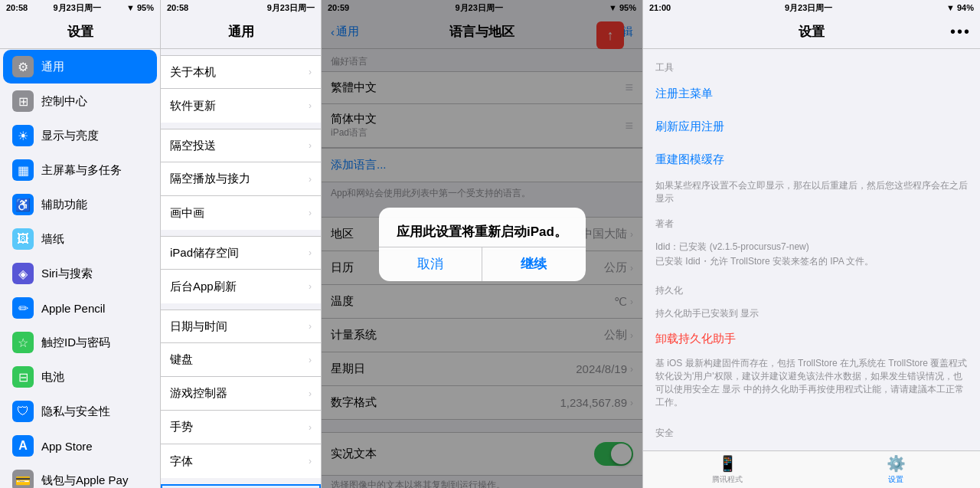 Image resolution: width=980 pixels, height=488 pixels. What do you see at coordinates (960, 8) in the screenshot?
I see `signal-panel4: ▼ 94%` at bounding box center [960, 8].